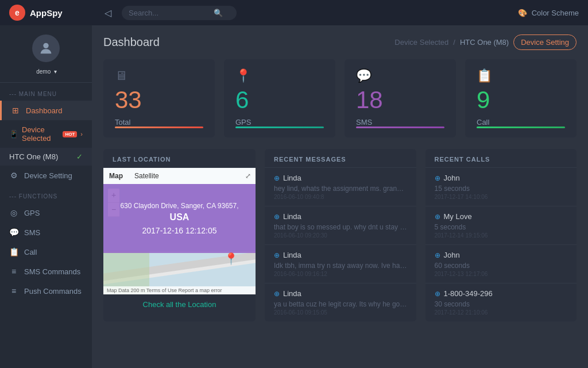 The height and width of the screenshot is (368, 588). I want to click on call-stat-label: Call, so click(521, 122).